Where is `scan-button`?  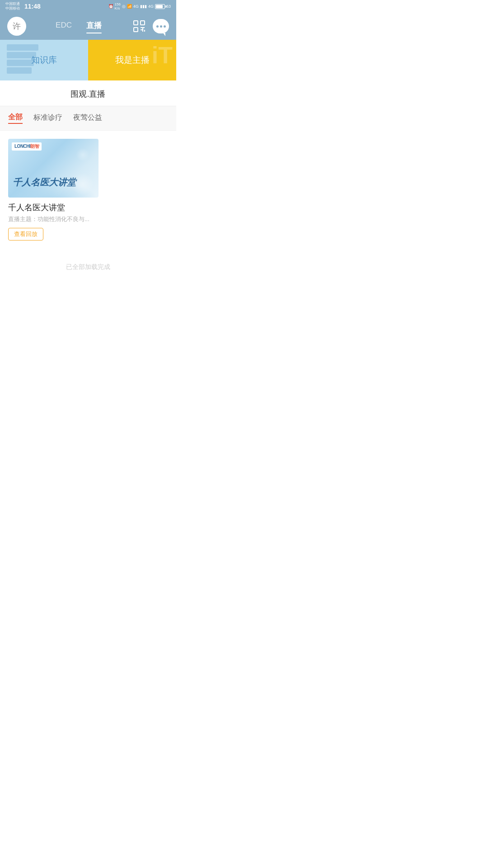 scan-button is located at coordinates (139, 26).